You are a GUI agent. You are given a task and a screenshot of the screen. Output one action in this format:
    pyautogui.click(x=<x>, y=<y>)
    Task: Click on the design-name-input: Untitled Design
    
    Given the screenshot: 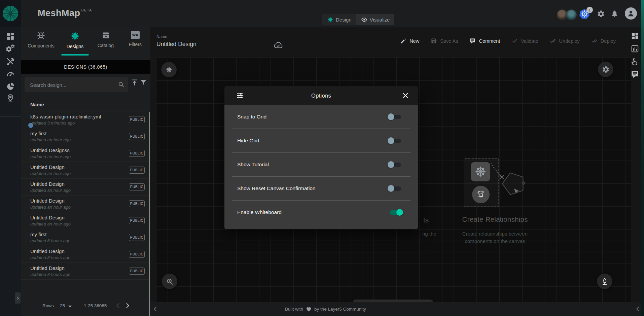 What is the action you would take?
    pyautogui.click(x=176, y=44)
    